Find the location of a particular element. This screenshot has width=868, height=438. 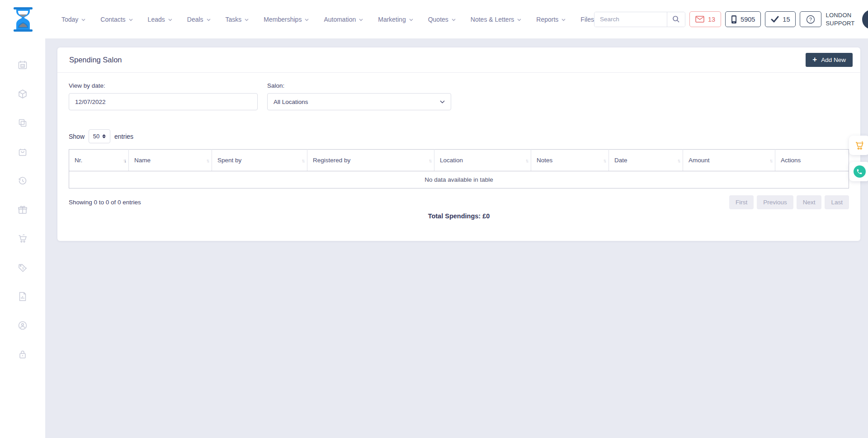

column-label: Notes is located at coordinates (544, 160).